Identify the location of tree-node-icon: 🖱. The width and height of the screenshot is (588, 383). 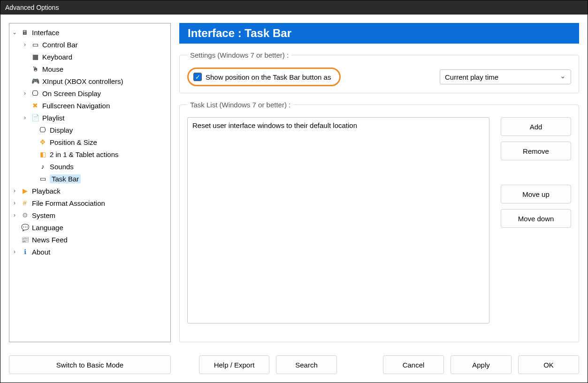
(35, 69).